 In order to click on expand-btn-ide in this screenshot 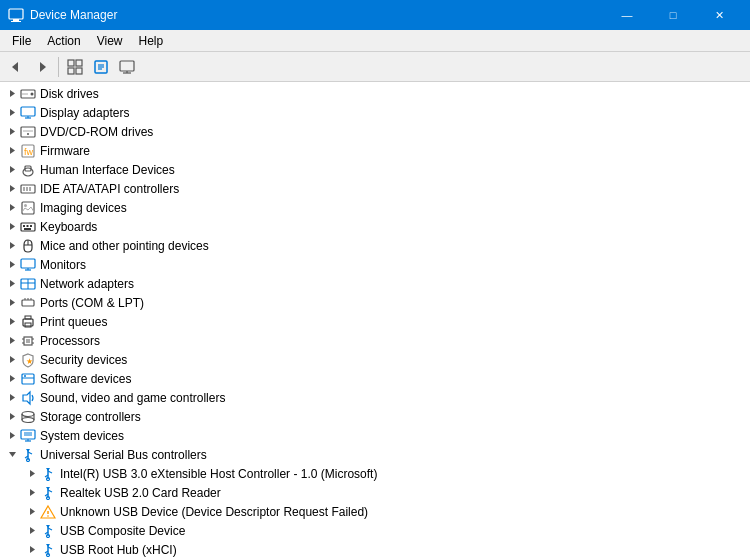, I will do `click(12, 189)`.